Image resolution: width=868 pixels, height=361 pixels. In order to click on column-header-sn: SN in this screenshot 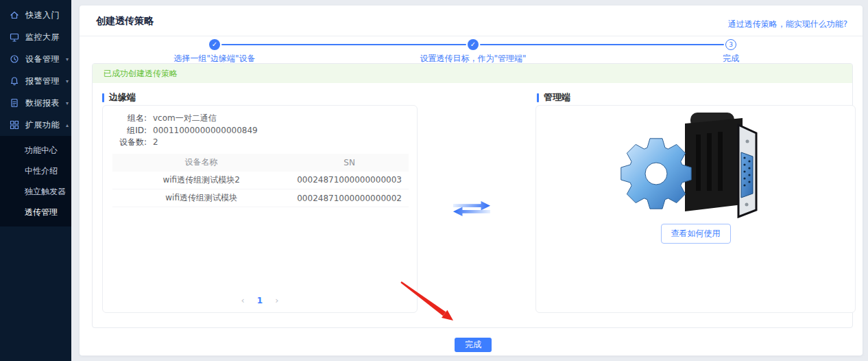, I will do `click(350, 163)`.